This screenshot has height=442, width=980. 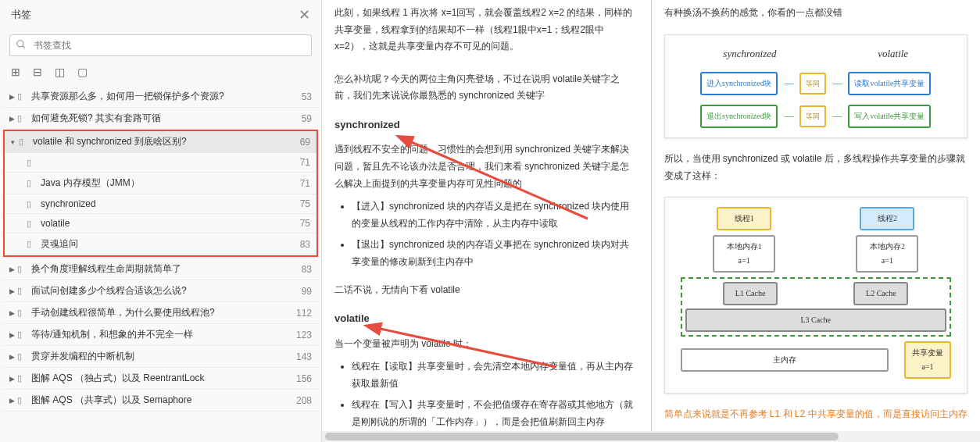 I want to click on diagram-box: 线程2, so click(x=887, y=219).